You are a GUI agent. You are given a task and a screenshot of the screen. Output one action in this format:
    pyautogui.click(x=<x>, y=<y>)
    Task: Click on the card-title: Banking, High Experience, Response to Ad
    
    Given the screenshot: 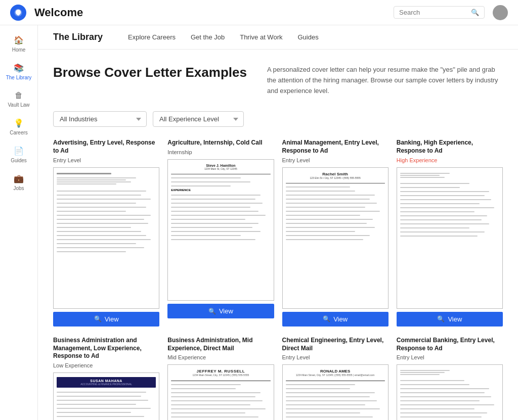 What is the action you would take?
    pyautogui.click(x=450, y=147)
    